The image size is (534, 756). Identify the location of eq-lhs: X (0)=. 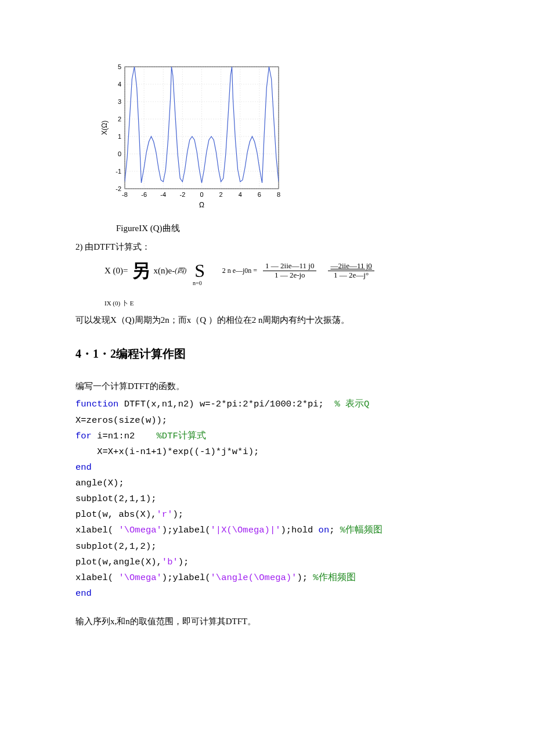
(116, 271).